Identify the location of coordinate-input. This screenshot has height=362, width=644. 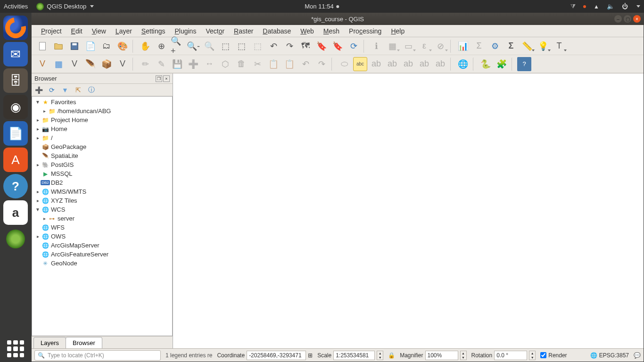
(276, 355).